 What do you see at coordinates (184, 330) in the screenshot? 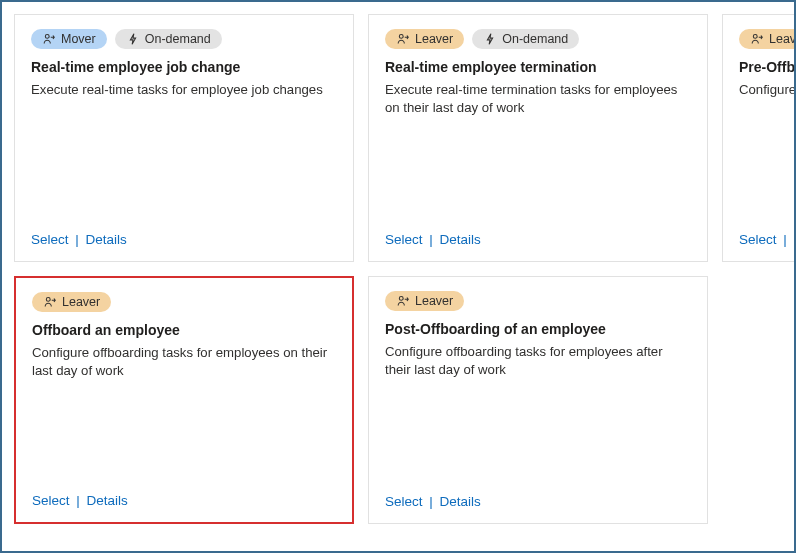
I see `card-title: Offboard an employee` at bounding box center [184, 330].